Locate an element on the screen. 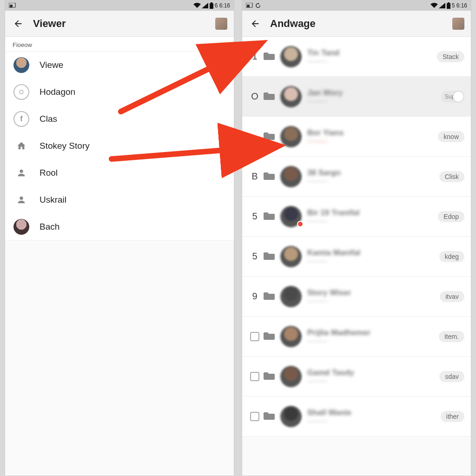  app-header-left: Viewer is located at coordinates (119, 24).